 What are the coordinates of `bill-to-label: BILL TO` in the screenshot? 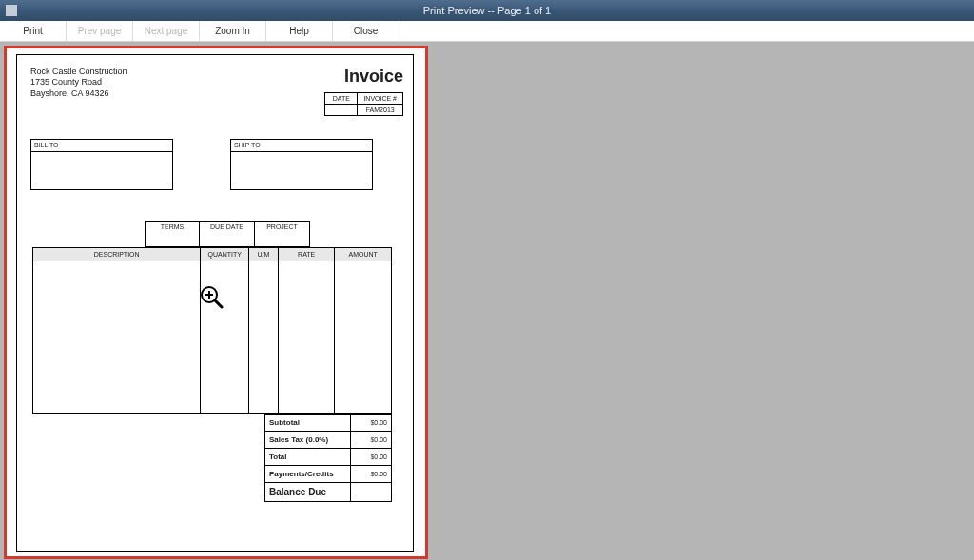 It's located at (47, 145).